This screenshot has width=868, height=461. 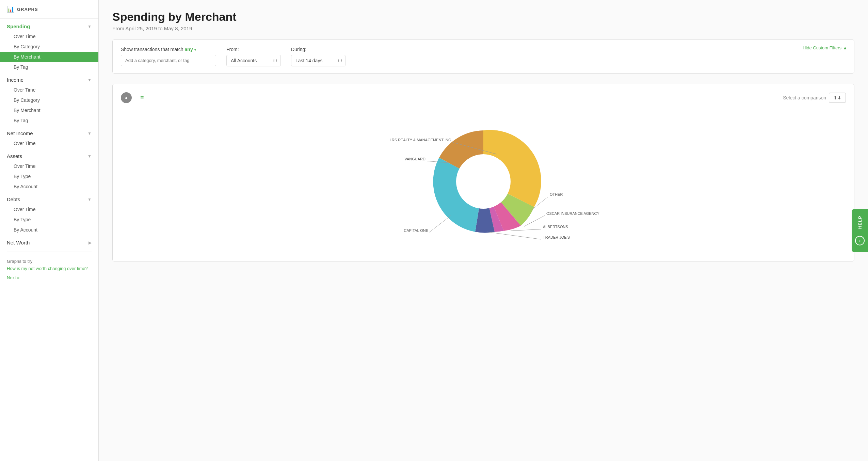 I want to click on assets-label: Assets, so click(x=14, y=156).